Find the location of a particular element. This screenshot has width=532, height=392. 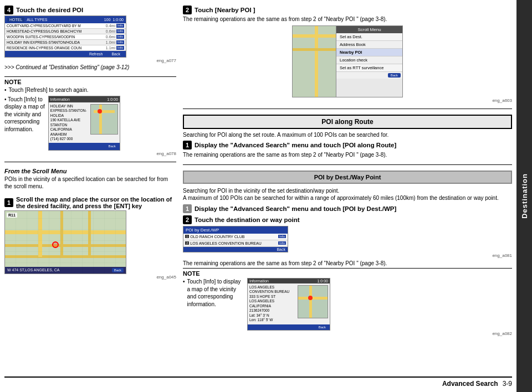

step1-poi-route-section: 1 Display the "Advanced Search" menu and… is located at coordinates (347, 145).